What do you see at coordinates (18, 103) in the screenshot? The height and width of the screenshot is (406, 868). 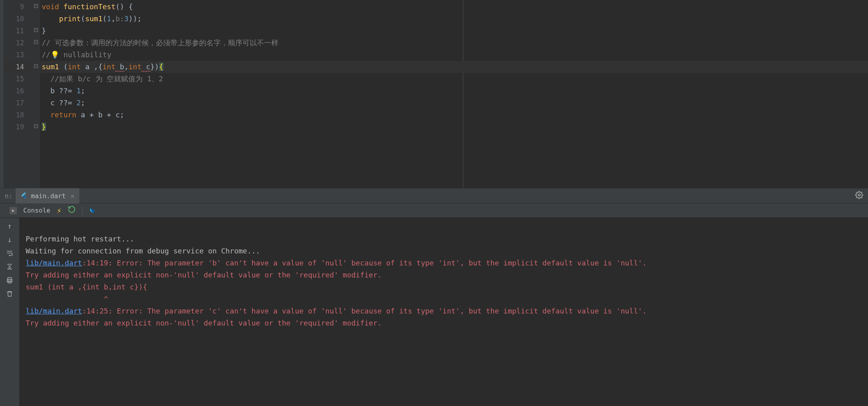 I see `line-number: 17` at bounding box center [18, 103].